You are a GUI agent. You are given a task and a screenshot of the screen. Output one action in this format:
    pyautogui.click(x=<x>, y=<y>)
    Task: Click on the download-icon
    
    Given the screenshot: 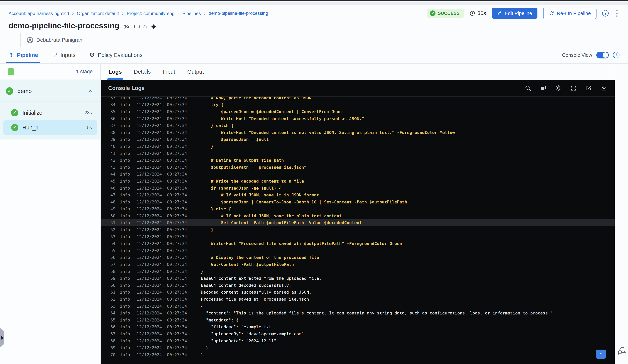 What is the action you would take?
    pyautogui.click(x=604, y=88)
    